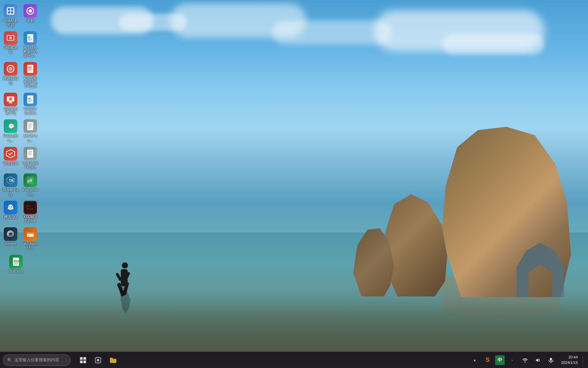 The height and width of the screenshot is (368, 588). What do you see at coordinates (125, 265) in the screenshot?
I see `runner-head` at bounding box center [125, 265].